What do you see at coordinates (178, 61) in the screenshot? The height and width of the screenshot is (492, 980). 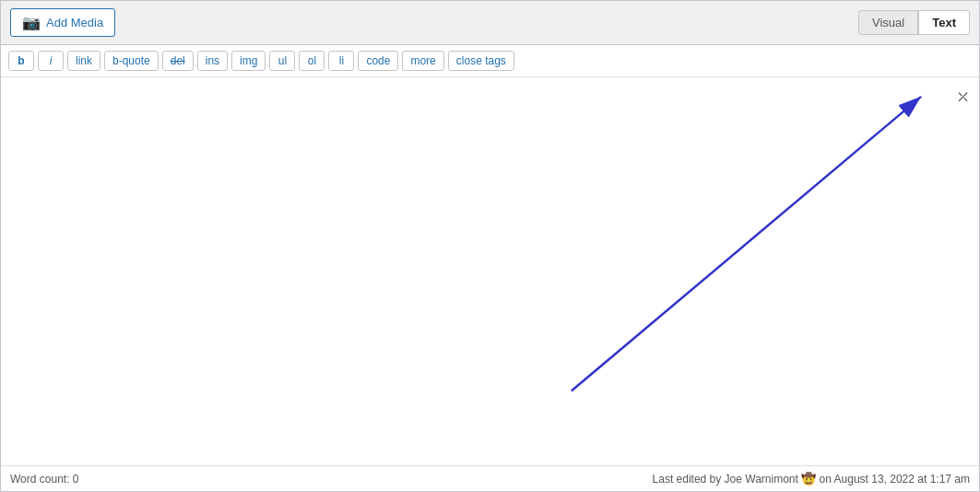 I see `toolbar-del-button: del` at bounding box center [178, 61].